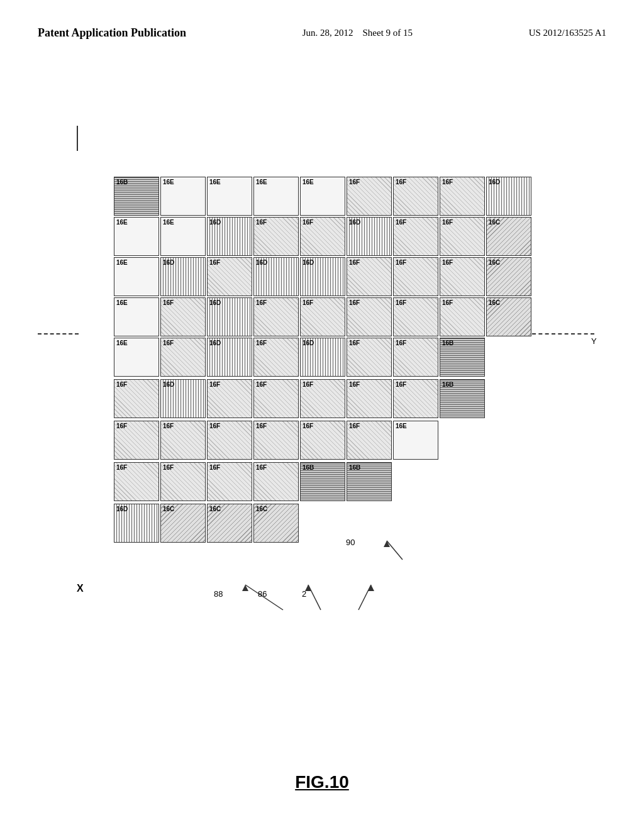 The image size is (644, 830). What do you see at coordinates (369, 196) in the screenshot?
I see `cell-0-5: 16F` at bounding box center [369, 196].